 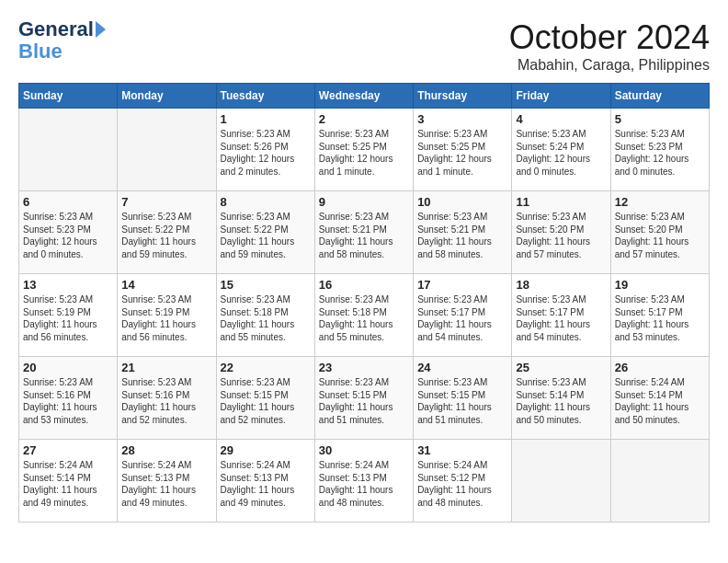 I want to click on calendar-cell: 3Sunrise: 5:23 AMSunset: 5:25 PMDaylight…, so click(x=463, y=150).